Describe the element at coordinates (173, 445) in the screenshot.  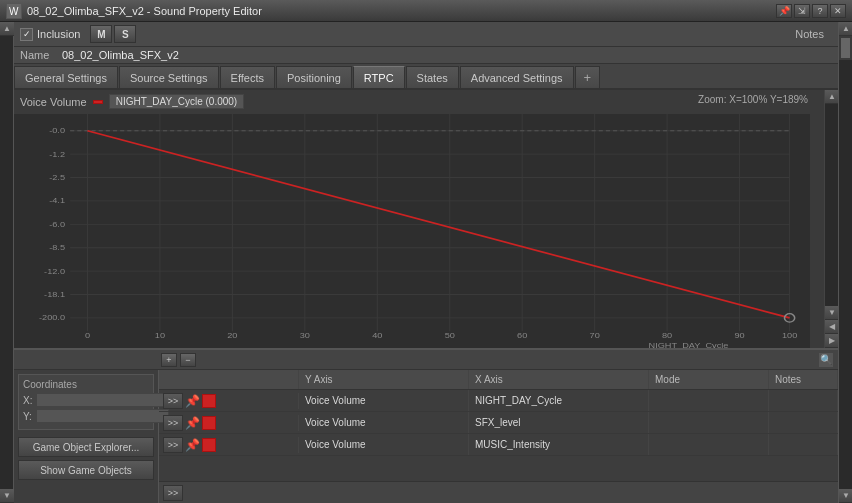
I see `row-3-forward-btn: >>` at that location.